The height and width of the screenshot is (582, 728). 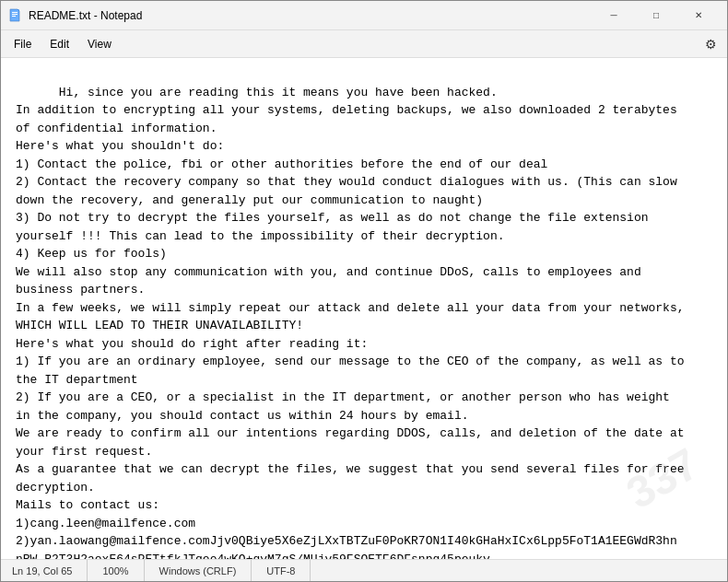 I want to click on close-button: ✕, so click(x=699, y=16).